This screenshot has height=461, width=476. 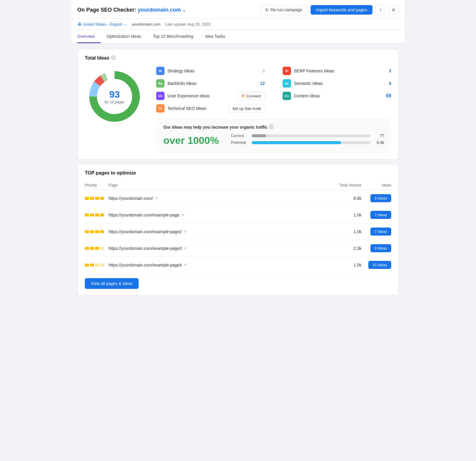 What do you see at coordinates (260, 83) in the screenshot?
I see `backlinks-count: 12` at bounding box center [260, 83].